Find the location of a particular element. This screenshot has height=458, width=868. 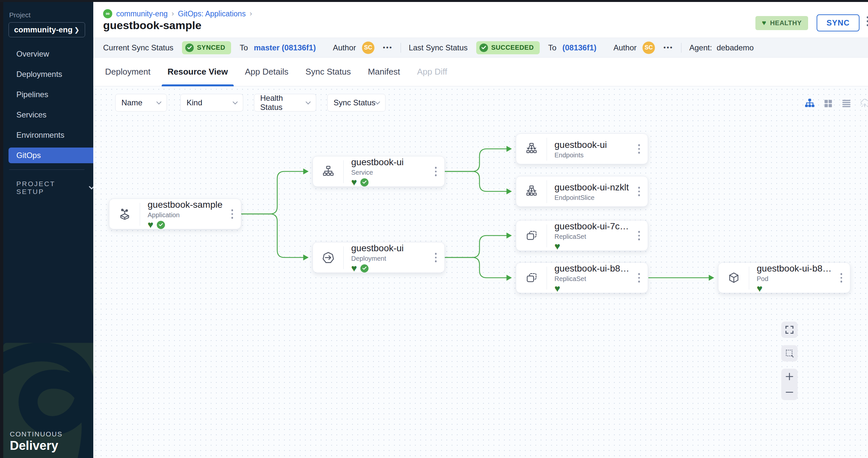

current-to-label: To is located at coordinates (244, 48).